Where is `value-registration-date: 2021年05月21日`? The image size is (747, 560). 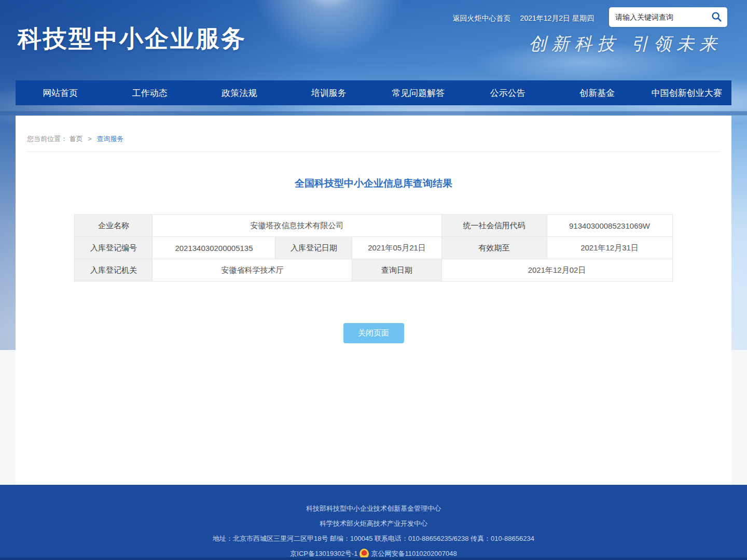
value-registration-date: 2021年05月21日 is located at coordinates (397, 248).